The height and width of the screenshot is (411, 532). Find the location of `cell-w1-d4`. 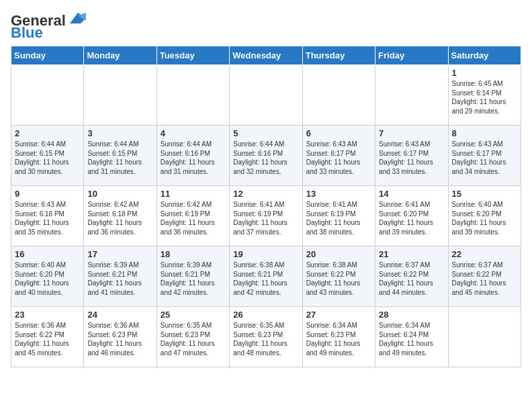

cell-w1-d4 is located at coordinates (339, 95).